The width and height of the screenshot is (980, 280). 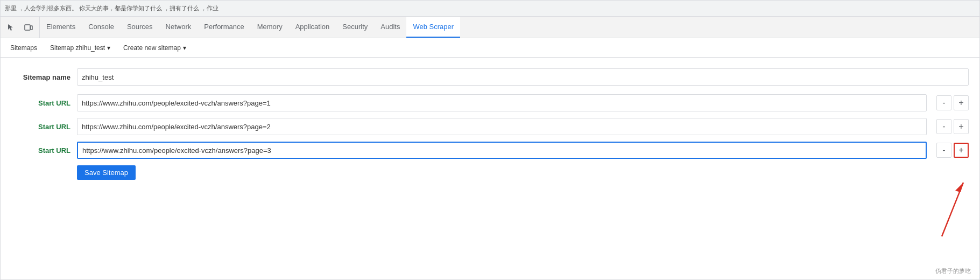 I want to click on url-btn-group-2: - +, so click(x=953, y=127).